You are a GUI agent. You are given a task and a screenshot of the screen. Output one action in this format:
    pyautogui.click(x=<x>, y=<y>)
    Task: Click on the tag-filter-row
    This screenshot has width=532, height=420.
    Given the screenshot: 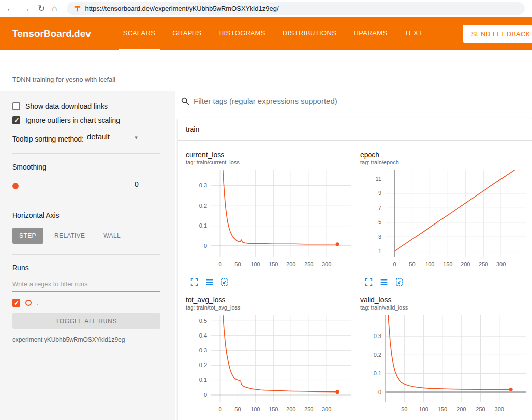 What is the action you would take?
    pyautogui.click(x=354, y=101)
    